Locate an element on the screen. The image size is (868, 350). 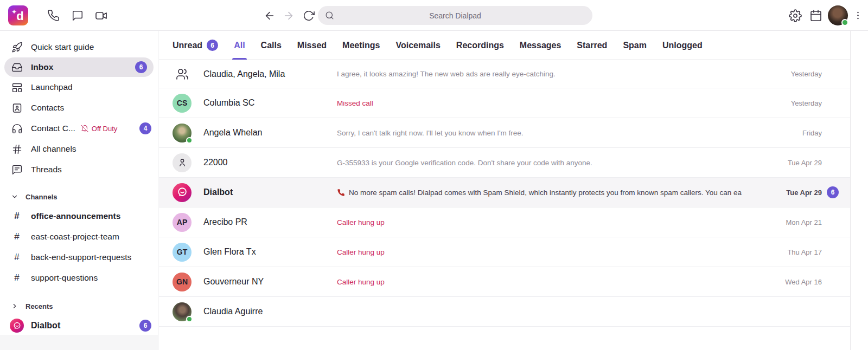
initials-avatar: GT is located at coordinates (182, 252).